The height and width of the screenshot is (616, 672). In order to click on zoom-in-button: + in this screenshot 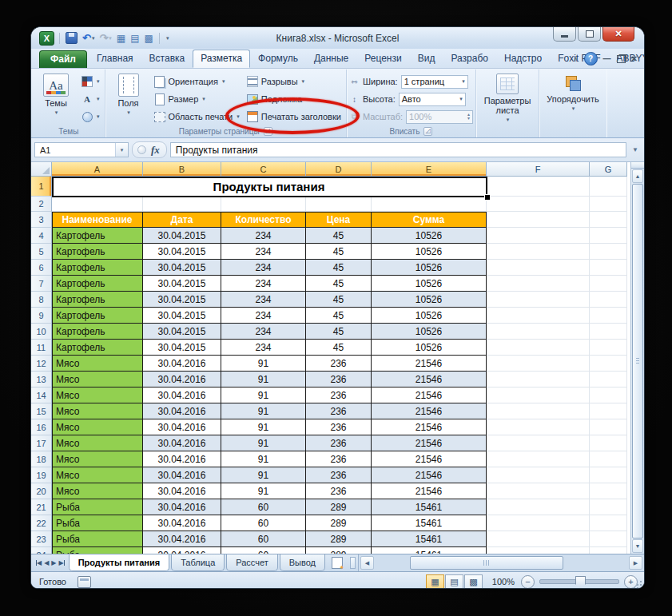, I will do `click(631, 582)`.